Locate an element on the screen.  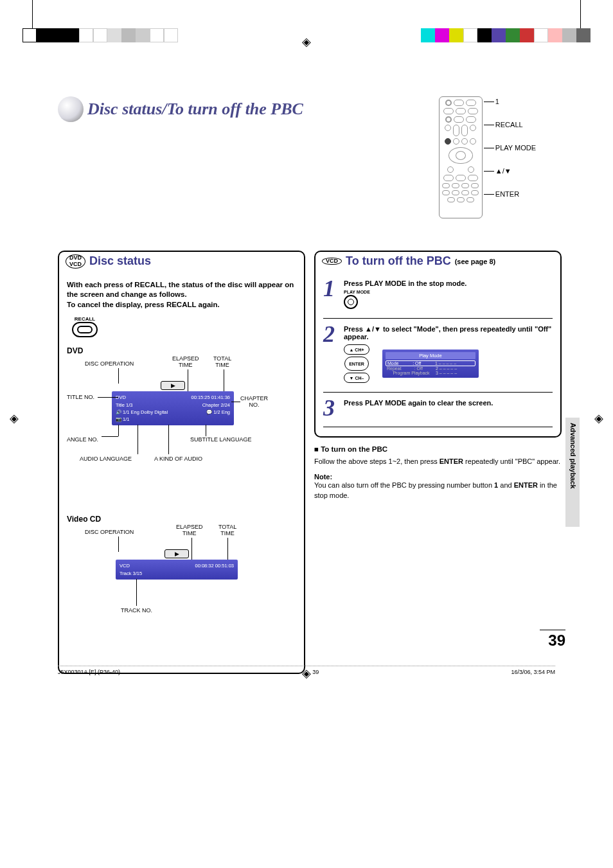
callout-disc-operation: DISC OPERATION is located at coordinates (109, 364).